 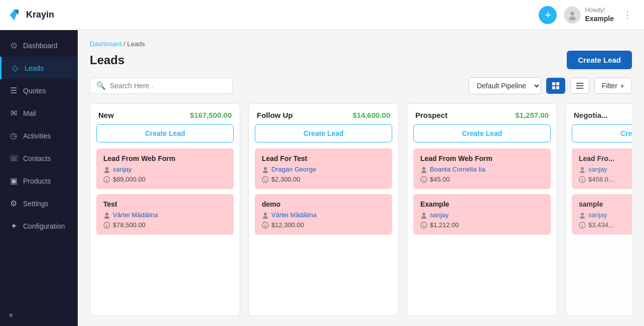 What do you see at coordinates (457, 170) in the screenshot?
I see `kanban-card-user-name: Boanta Cornelia Iia` at bounding box center [457, 170].